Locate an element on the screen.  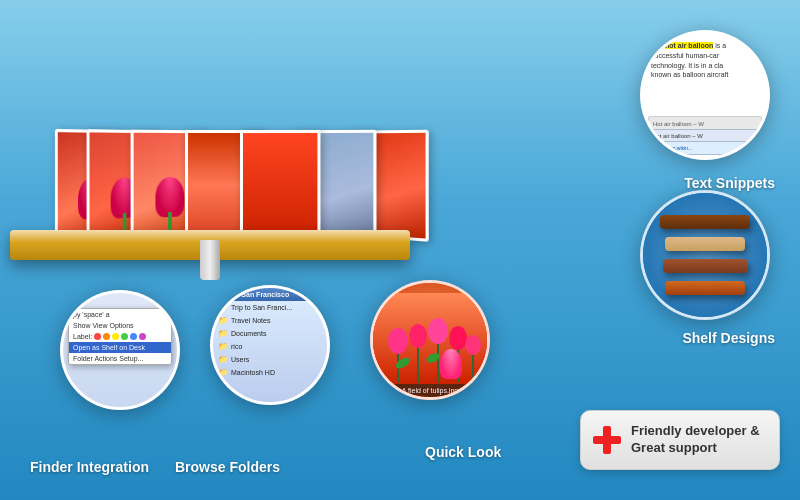
browse-item-3: Documents is located at coordinates (270, 334).